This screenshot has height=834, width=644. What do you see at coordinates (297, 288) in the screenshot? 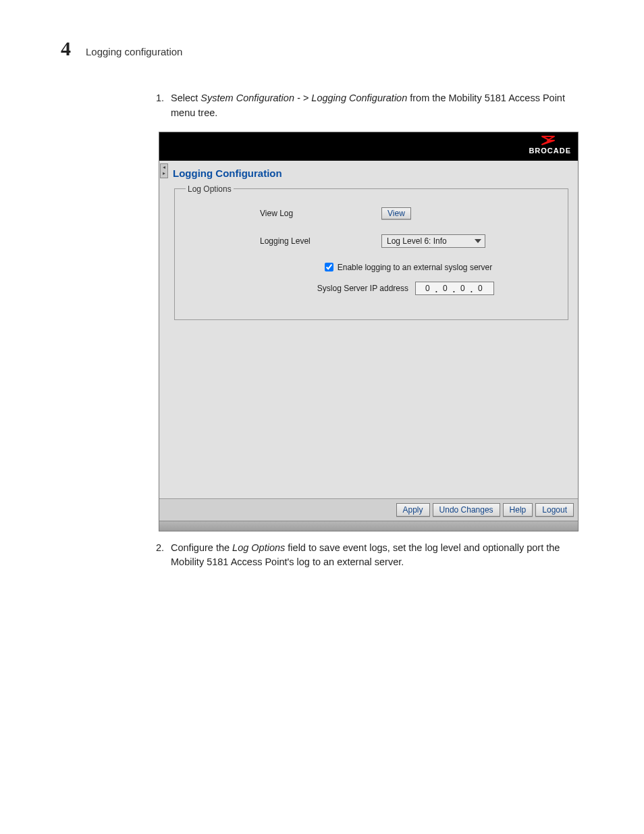
I see `syslog-ip-label: Syslog Server IP address` at bounding box center [297, 288].